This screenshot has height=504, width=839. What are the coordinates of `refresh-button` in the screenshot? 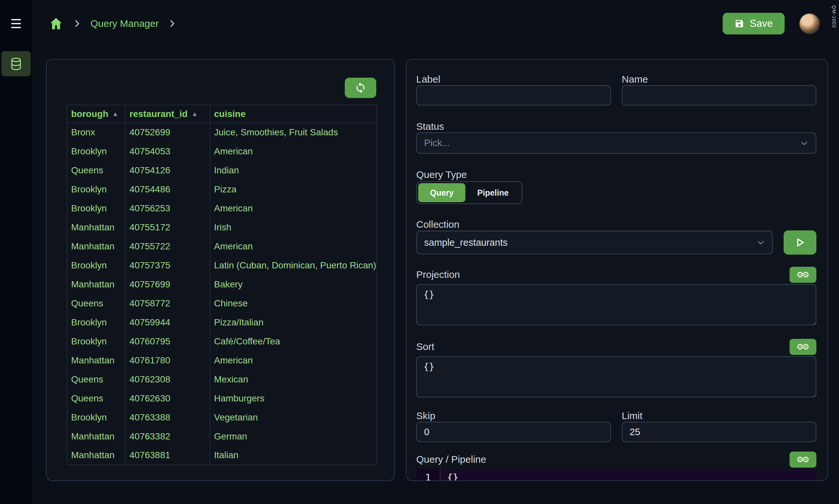 It's located at (361, 88).